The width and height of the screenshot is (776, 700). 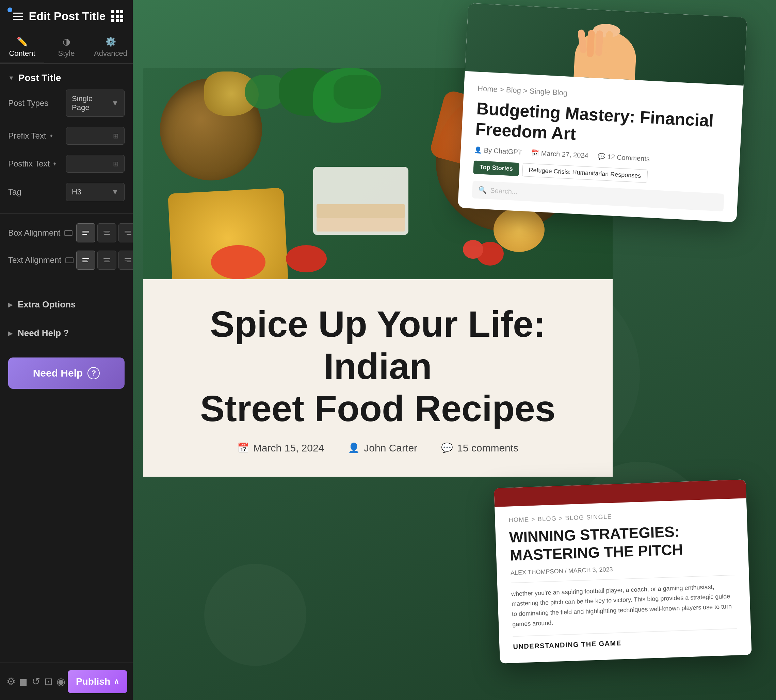 What do you see at coordinates (11, 333) in the screenshot?
I see `need-help-chevron: ▶` at bounding box center [11, 333].